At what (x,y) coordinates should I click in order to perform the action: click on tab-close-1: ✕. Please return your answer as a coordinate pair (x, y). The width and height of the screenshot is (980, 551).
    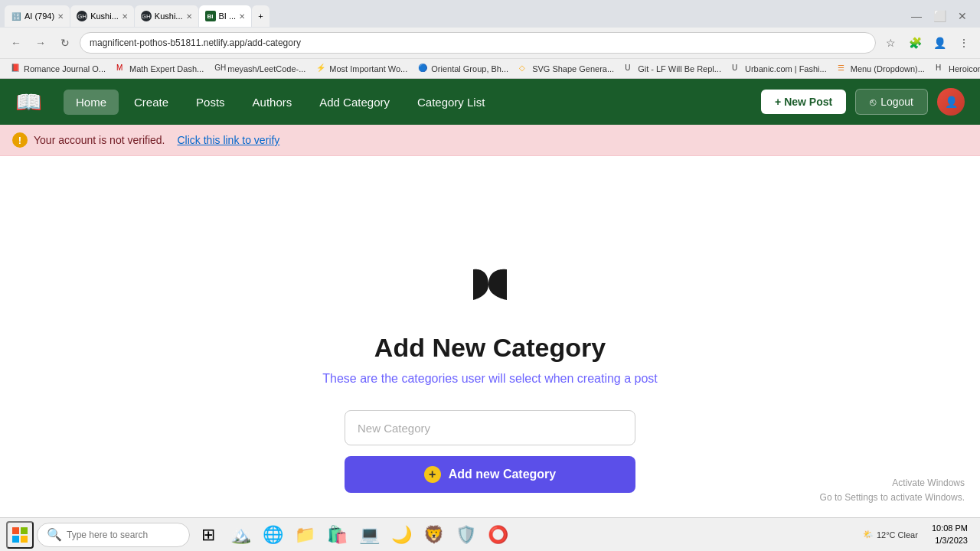
    Looking at the image, I should click on (60, 17).